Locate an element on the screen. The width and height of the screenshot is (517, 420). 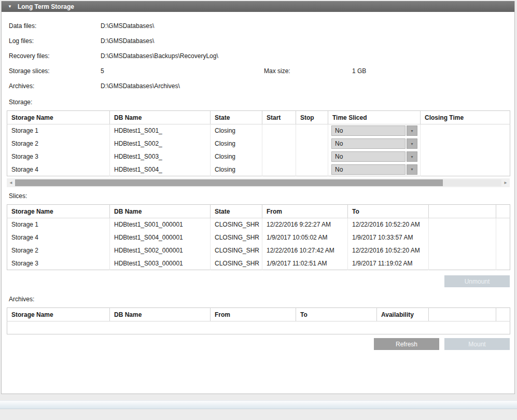
bottom-separator-bar is located at coordinates (258, 404).